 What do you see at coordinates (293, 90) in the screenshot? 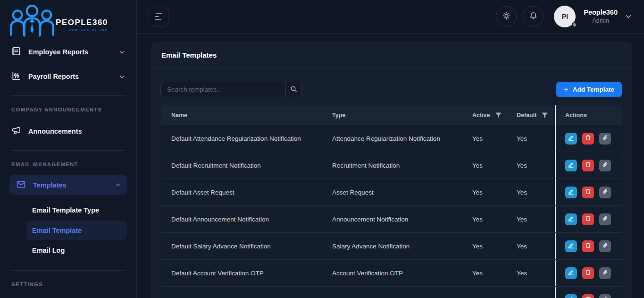
I see `search-button` at bounding box center [293, 90].